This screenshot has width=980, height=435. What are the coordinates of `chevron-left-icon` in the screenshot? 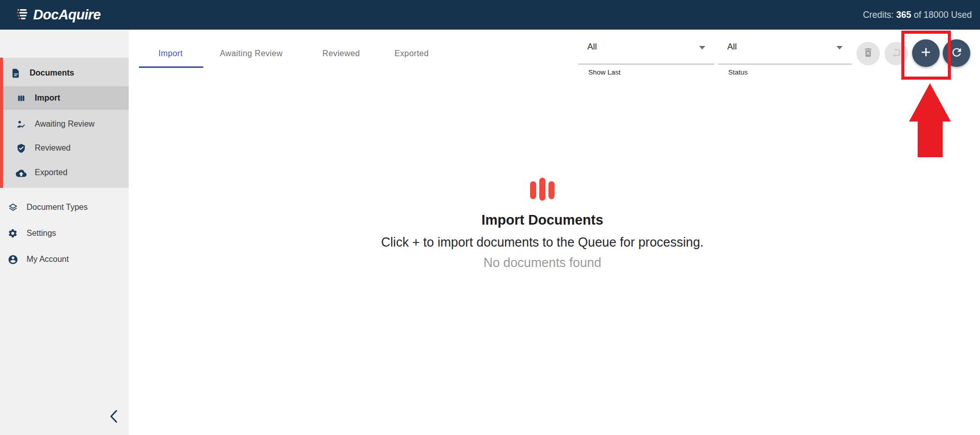 It's located at (113, 418).